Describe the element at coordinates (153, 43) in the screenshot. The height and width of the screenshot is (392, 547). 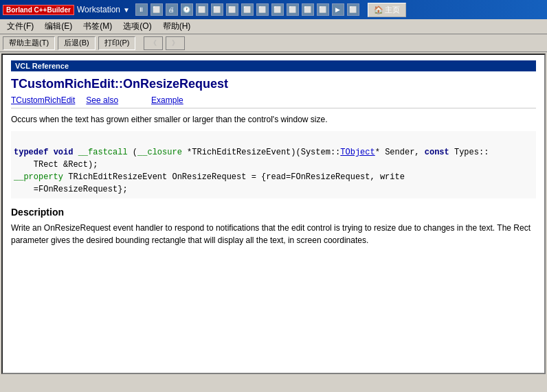
I see `nav-left-button: 《` at that location.